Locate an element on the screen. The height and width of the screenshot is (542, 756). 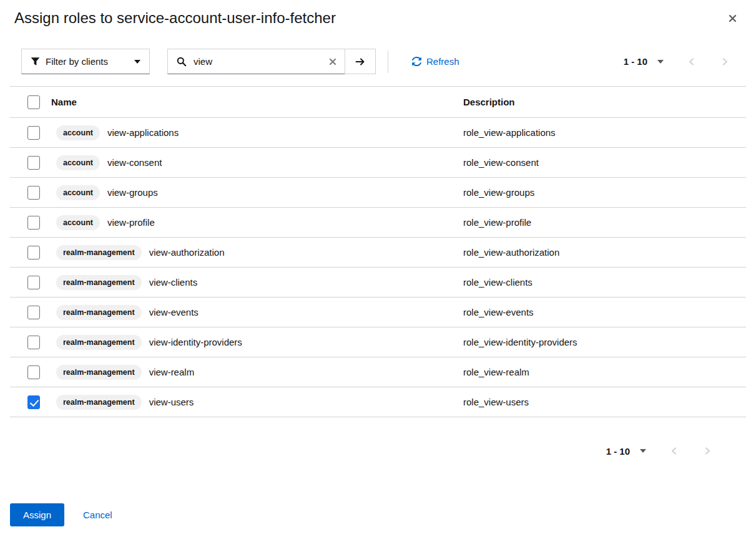
role-description: role_view-users is located at coordinates (604, 402).